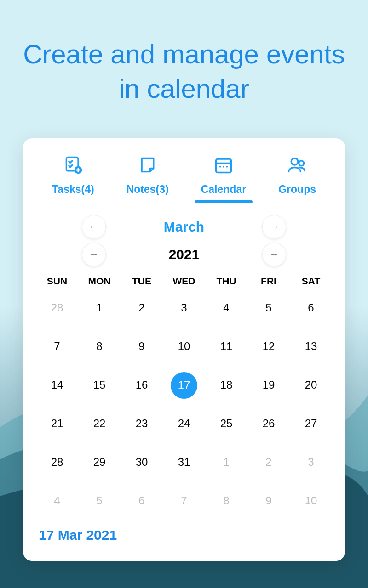 The width and height of the screenshot is (368, 588). I want to click on day-cell: 29, so click(99, 462).